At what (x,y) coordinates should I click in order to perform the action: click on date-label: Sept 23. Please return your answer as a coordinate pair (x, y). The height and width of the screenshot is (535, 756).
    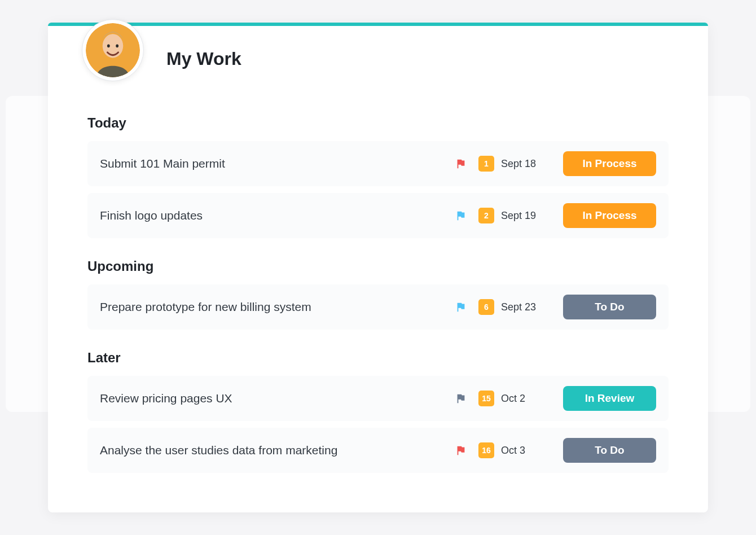
    Looking at the image, I should click on (518, 307).